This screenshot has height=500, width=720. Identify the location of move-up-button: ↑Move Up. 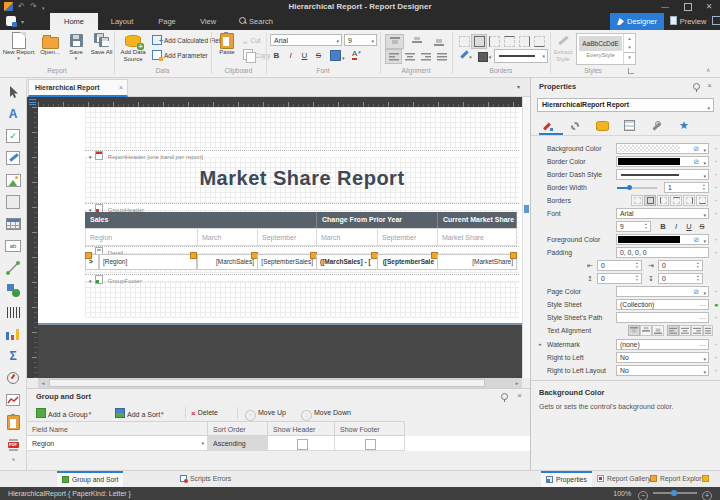
(266, 413).